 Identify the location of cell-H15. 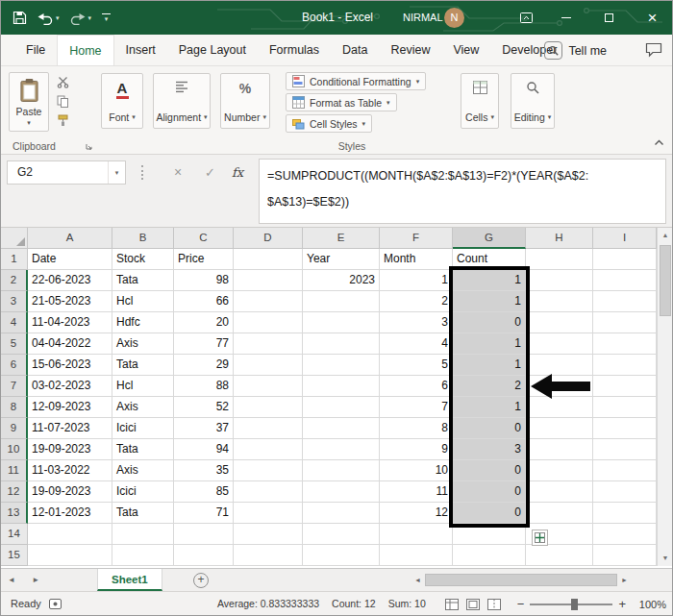
(560, 555).